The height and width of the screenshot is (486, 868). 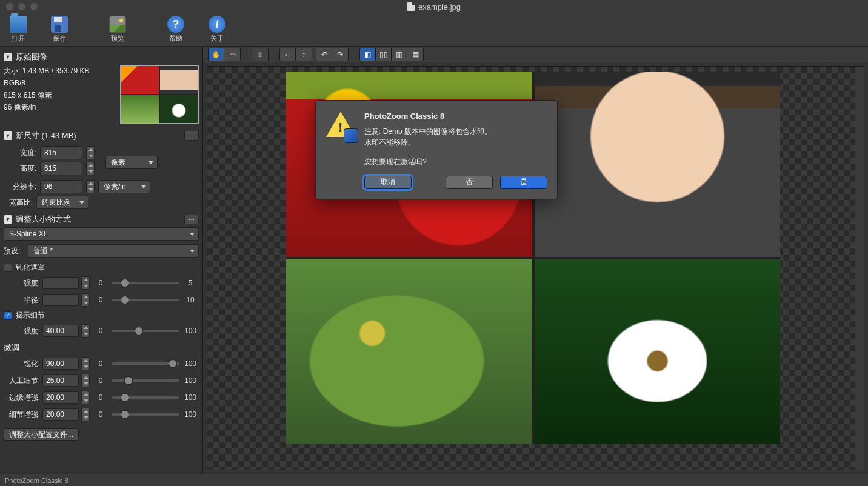 I want to click on vertical-scrollbar, so click(x=860, y=268).